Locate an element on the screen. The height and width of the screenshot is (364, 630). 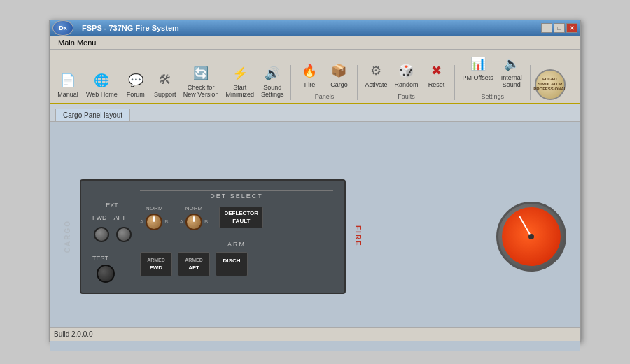
support-button: 🛠 Support is located at coordinates (165, 85).